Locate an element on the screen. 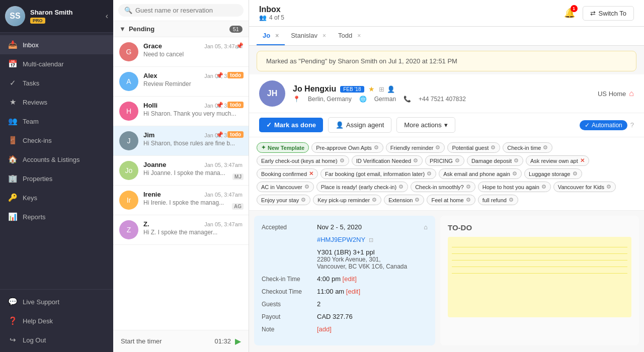 Image resolution: width=644 pixels, height=352 pixels. tab-close-stanislav: × is located at coordinates (324, 36).